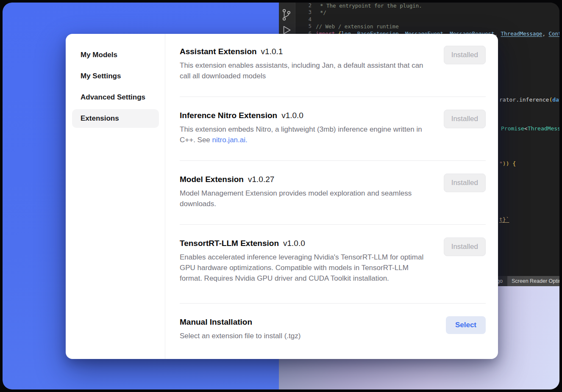  I want to click on extension-row-inference-nitro: Inference Nitro Extensionv1.0.0 This ext…, so click(333, 129).